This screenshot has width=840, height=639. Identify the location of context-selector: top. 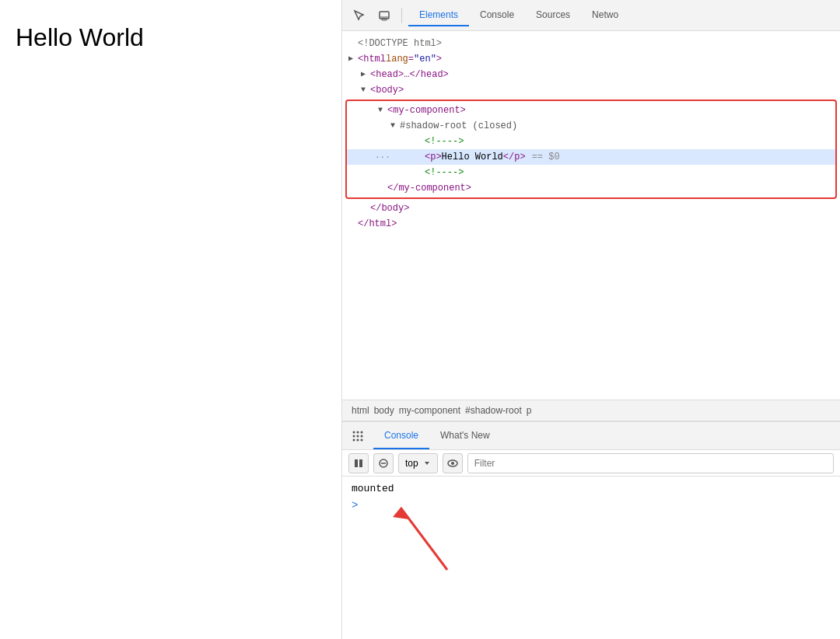
(418, 463).